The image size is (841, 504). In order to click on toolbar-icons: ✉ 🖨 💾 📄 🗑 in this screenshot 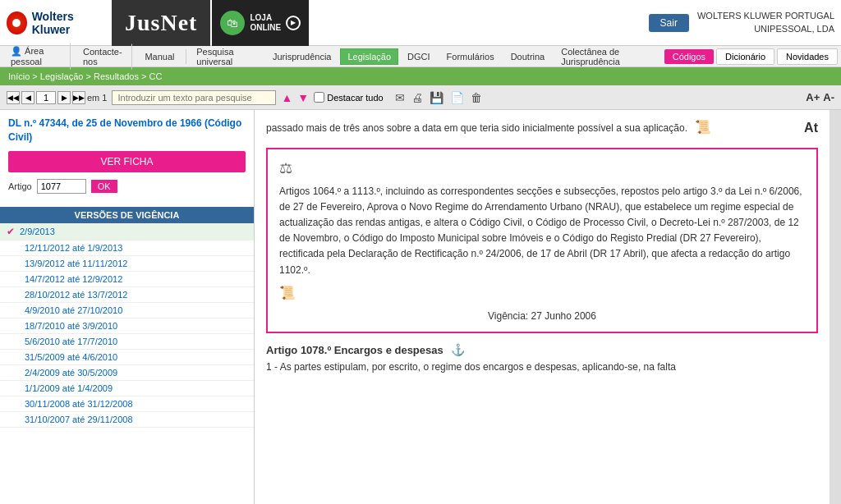, I will do `click(439, 98)`.